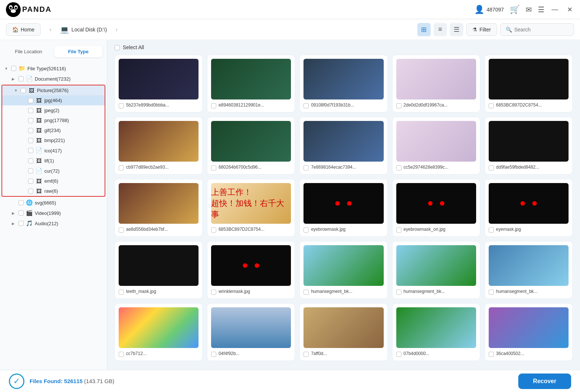 The height and width of the screenshot is (392, 580). What do you see at coordinates (31, 101) in the screenshot?
I see `tree-checkbox-jpg` at bounding box center [31, 101].